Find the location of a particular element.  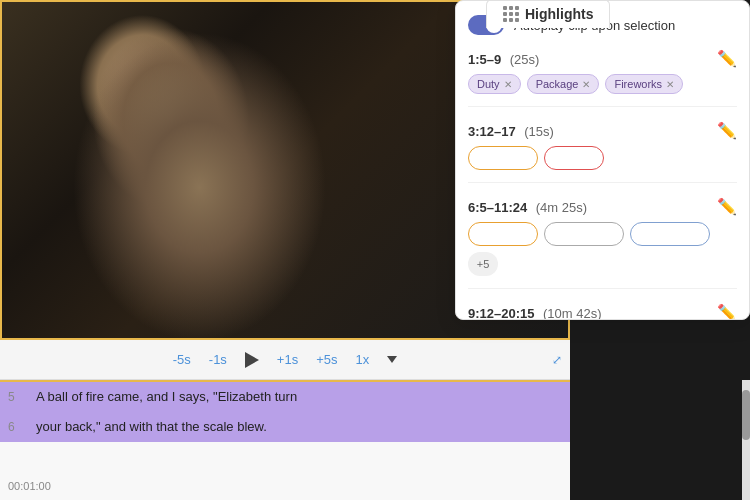

panel-tab-label: Highlights is located at coordinates (559, 14).